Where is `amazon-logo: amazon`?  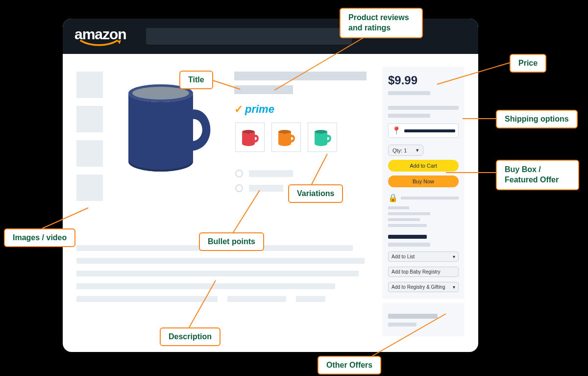 amazon-logo: amazon is located at coordinates (100, 36).